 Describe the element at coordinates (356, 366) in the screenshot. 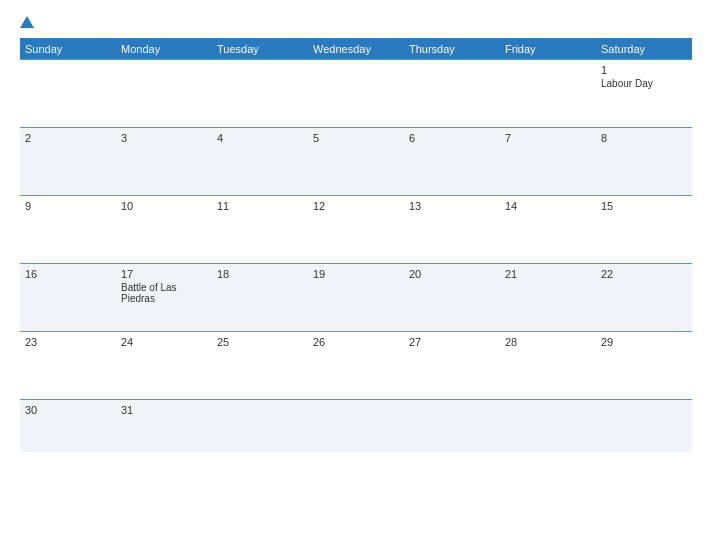

I see `calendar-cell: 26` at that location.